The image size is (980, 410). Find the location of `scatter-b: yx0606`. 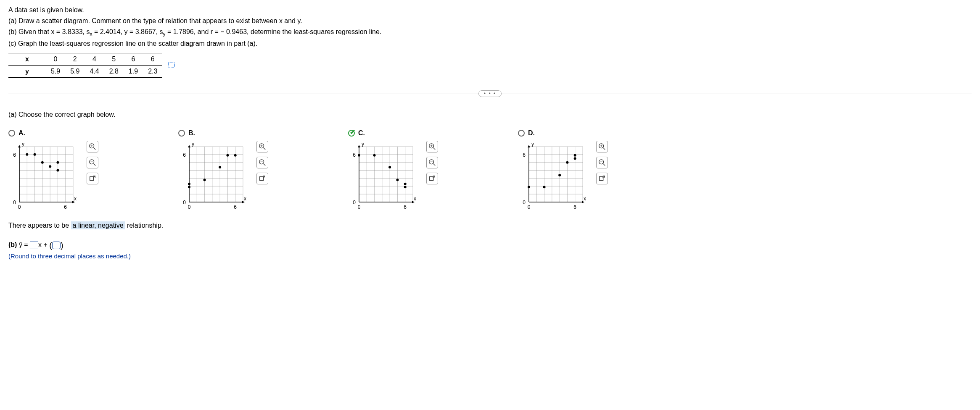

scatter-b: yx0606 is located at coordinates (214, 176).